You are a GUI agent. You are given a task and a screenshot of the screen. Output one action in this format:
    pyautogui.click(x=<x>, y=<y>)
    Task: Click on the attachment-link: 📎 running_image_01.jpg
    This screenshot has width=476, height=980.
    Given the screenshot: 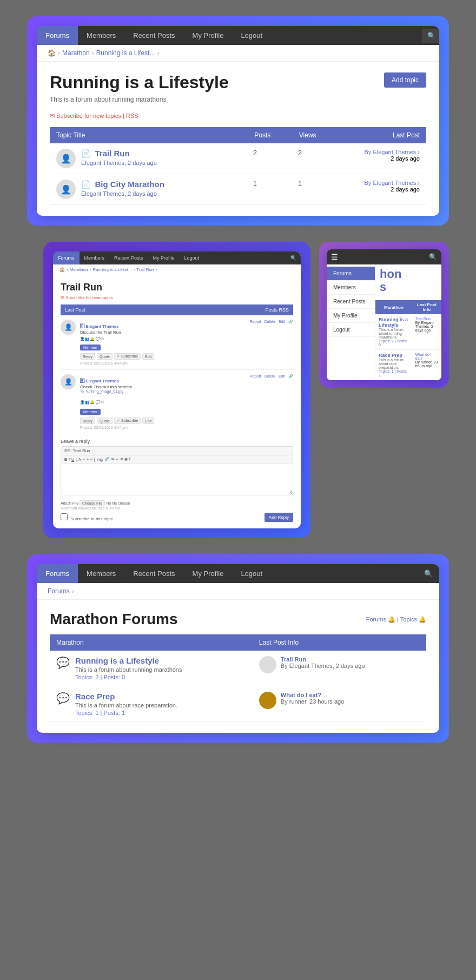 What is the action you would take?
    pyautogui.click(x=187, y=392)
    